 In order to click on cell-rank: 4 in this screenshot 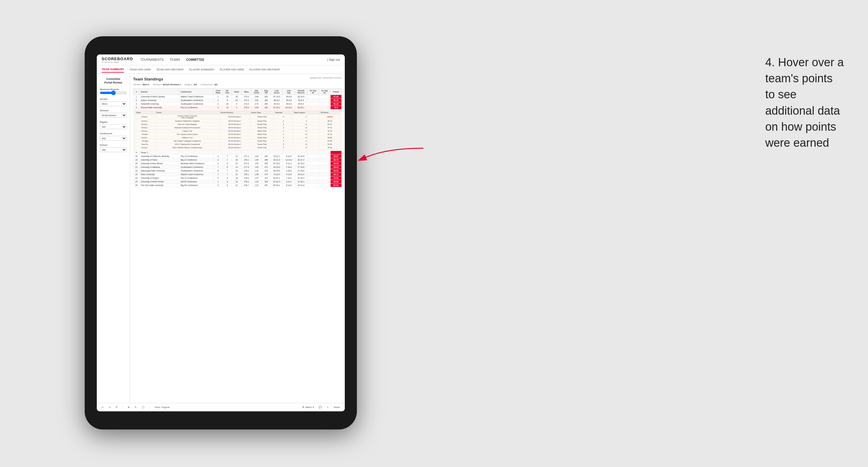, I will do `click(137, 108)`.